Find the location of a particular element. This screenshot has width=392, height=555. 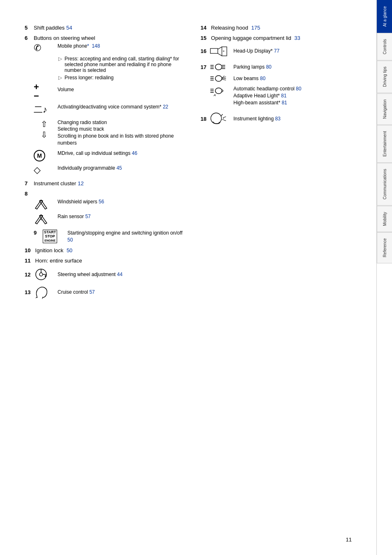

item-17-subitems: 17 is located at coordinates (284, 84).